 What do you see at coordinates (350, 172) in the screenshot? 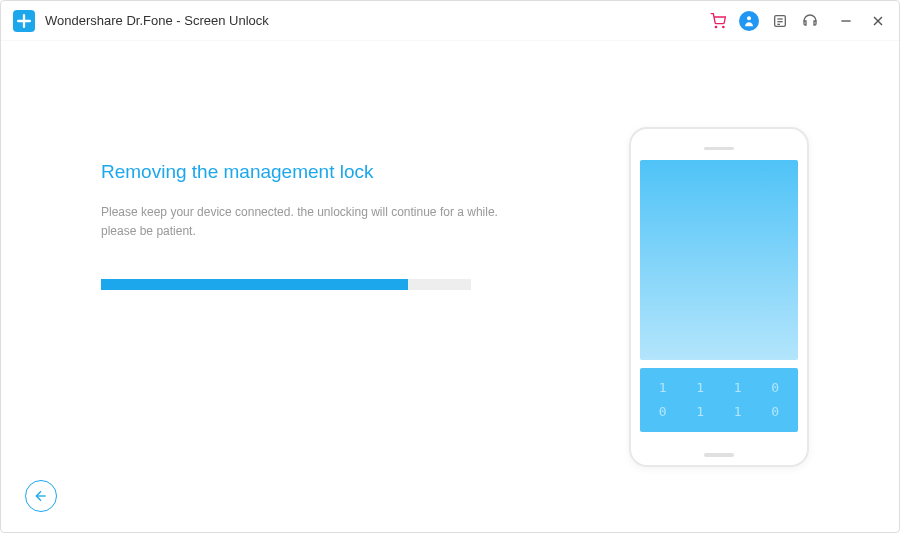
I see `page-heading: Removing the management lock` at bounding box center [350, 172].